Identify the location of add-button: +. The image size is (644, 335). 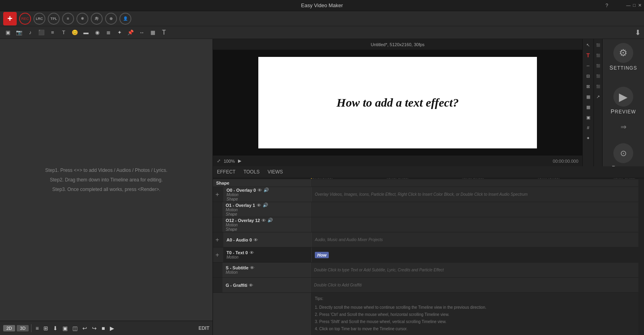
(10, 19).